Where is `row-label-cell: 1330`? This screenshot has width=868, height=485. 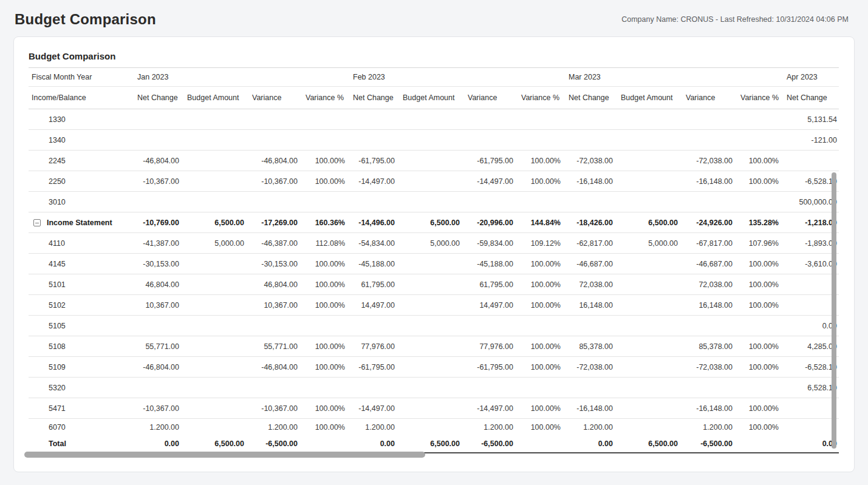 row-label-cell: 1330 is located at coordinates (80, 120).